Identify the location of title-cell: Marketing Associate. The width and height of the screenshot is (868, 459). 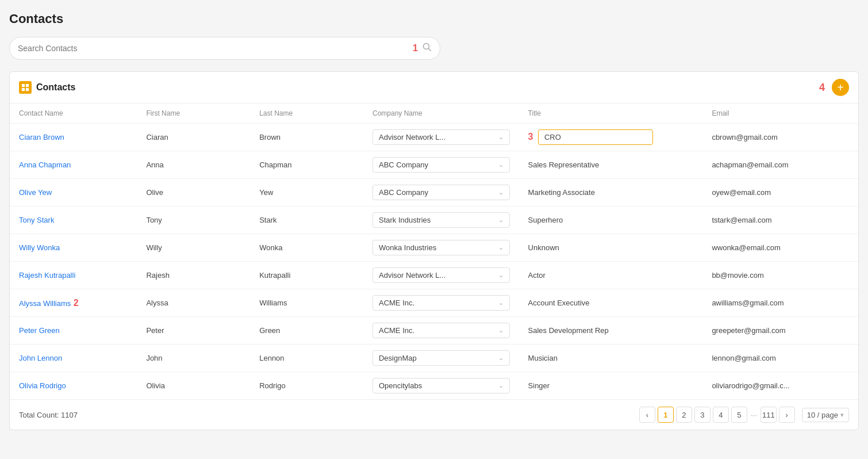
(611, 193).